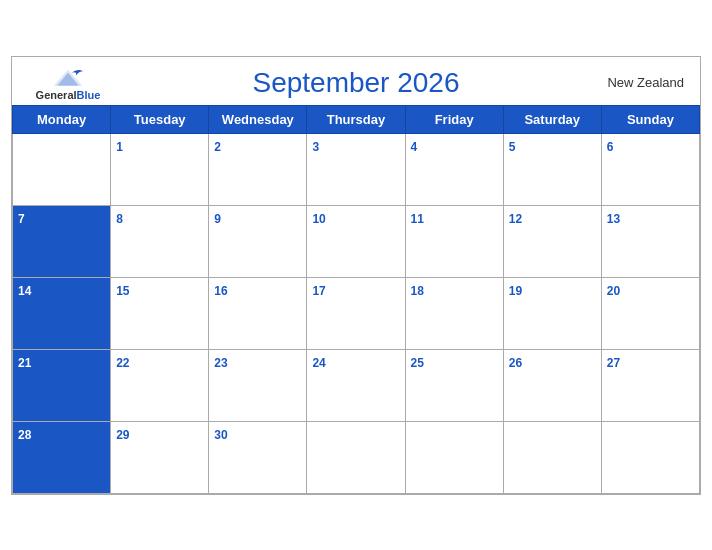 The height and width of the screenshot is (550, 712). Describe the element at coordinates (68, 77) in the screenshot. I see `generalblue-logo-icon` at that location.